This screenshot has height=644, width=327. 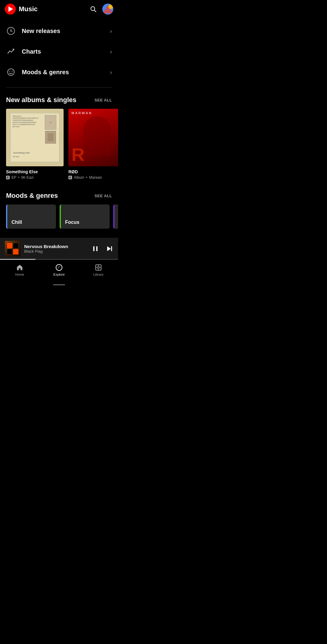 What do you see at coordinates (59, 72) in the screenshot?
I see `nav-item-moods-genres: Moods & genres ›` at bounding box center [59, 72].